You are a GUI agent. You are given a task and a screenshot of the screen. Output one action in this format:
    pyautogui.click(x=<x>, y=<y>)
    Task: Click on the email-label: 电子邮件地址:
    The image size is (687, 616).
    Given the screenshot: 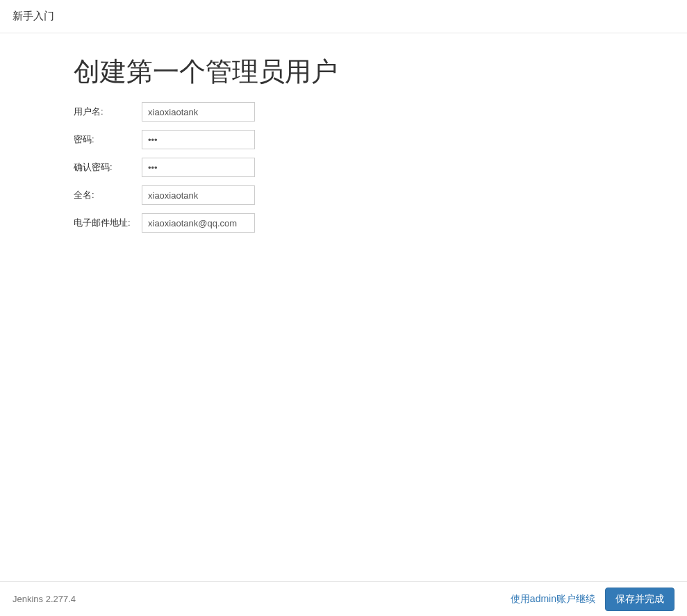 What is the action you would take?
    pyautogui.click(x=108, y=223)
    